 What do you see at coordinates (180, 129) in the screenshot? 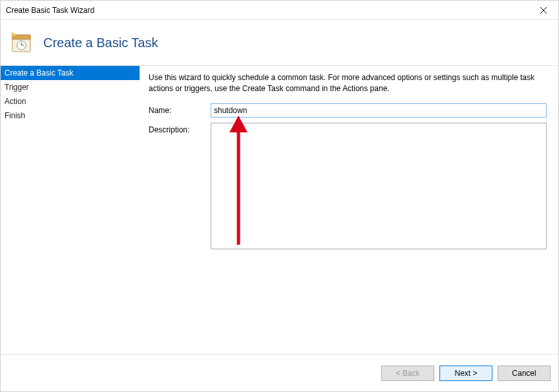
I see `description-label: Description:` at bounding box center [180, 129].